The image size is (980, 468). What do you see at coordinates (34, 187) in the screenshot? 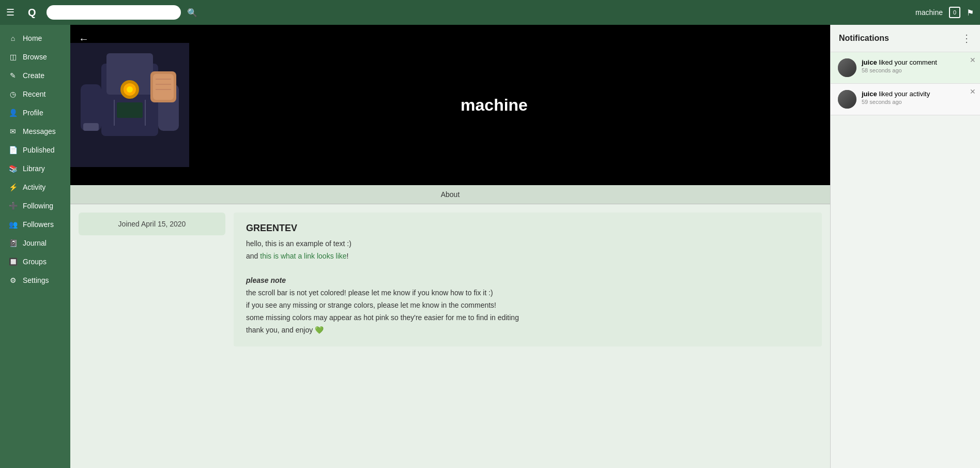
I see `sidebar-label-activity: Activity` at bounding box center [34, 187].